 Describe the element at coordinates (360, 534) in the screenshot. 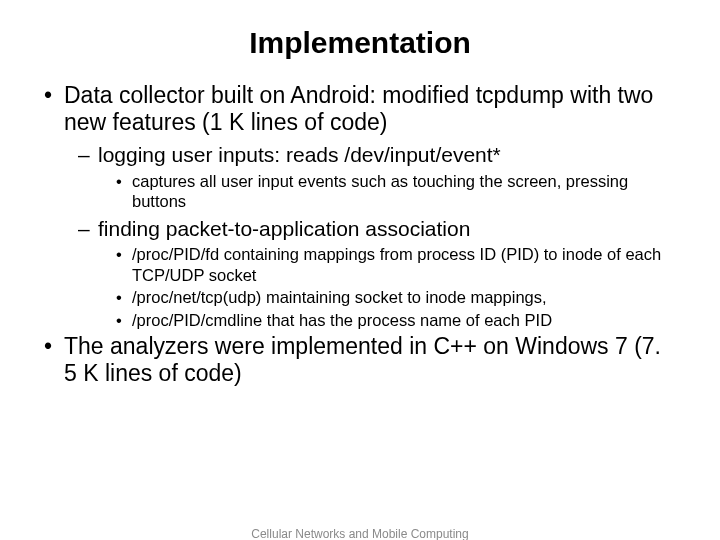

I see `footer-center-line1: Cellular Networks and Mobile Computing` at that location.